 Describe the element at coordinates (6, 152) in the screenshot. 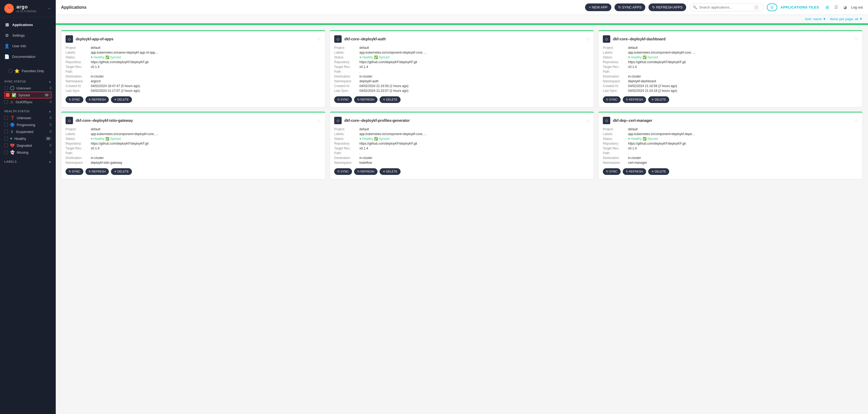

I see `health-missing-checkbox` at that location.